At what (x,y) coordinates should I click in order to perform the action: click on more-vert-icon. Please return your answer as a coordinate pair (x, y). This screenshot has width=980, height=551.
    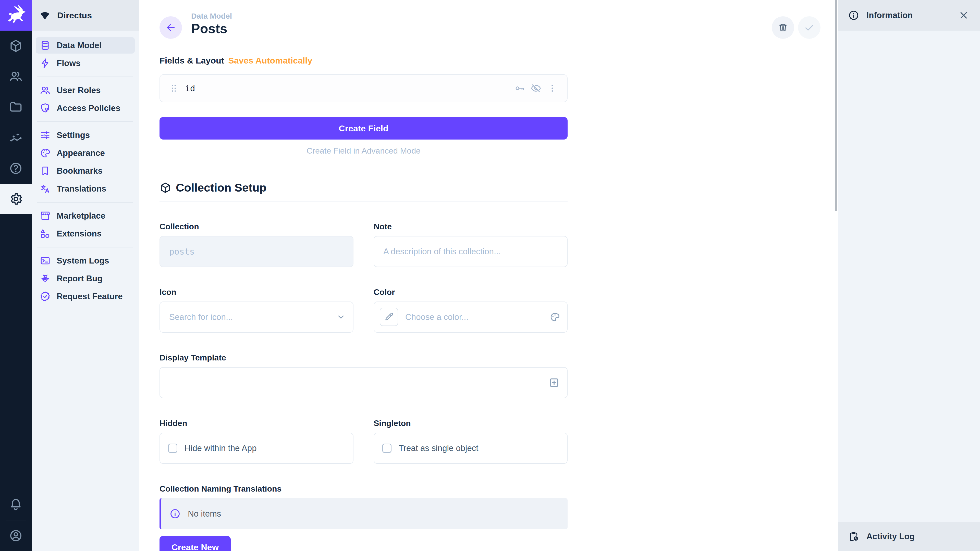
    Looking at the image, I should click on (552, 88).